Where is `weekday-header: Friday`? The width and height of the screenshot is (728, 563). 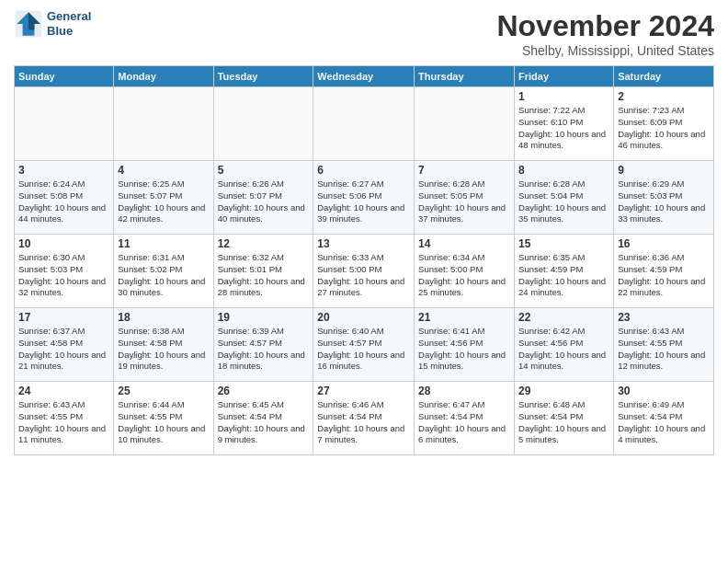 weekday-header: Friday is located at coordinates (564, 77).